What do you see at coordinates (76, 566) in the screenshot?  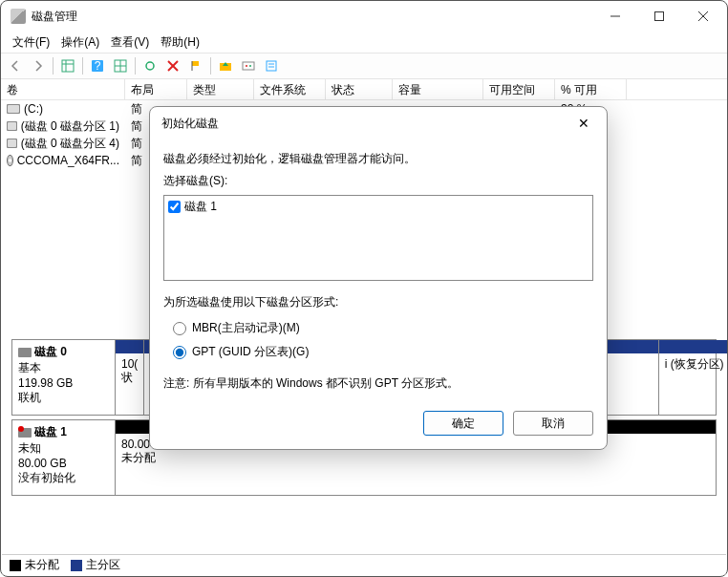 I see `legend-primary-swatch` at bounding box center [76, 566].